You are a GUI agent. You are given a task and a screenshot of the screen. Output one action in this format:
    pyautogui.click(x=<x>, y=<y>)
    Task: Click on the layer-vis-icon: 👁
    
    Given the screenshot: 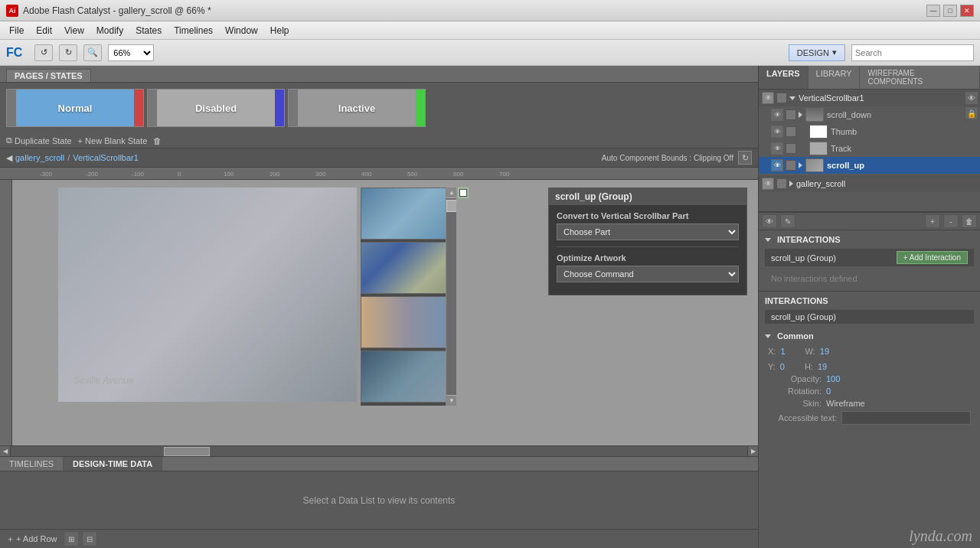 What is the action you would take?
    pyautogui.click(x=768, y=98)
    